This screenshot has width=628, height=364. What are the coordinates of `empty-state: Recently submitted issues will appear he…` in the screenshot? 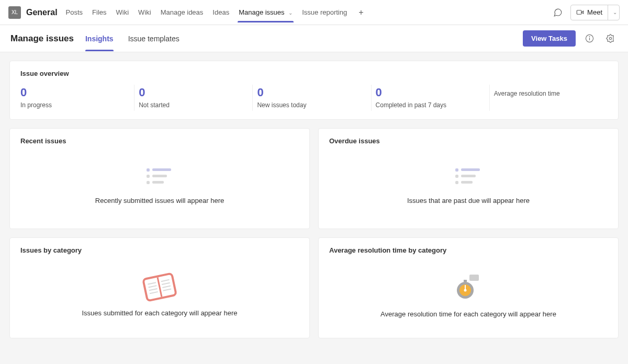 It's located at (160, 186).